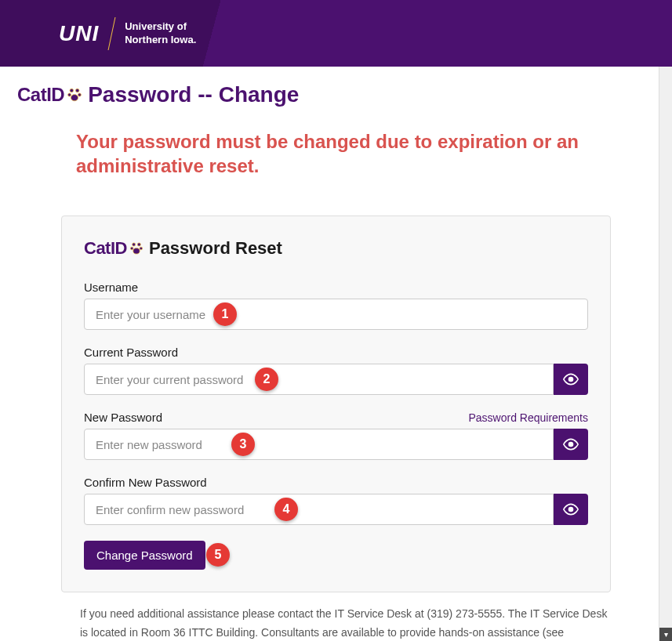 The image size is (672, 641). I want to click on change-password-button: Change Password, so click(144, 555).